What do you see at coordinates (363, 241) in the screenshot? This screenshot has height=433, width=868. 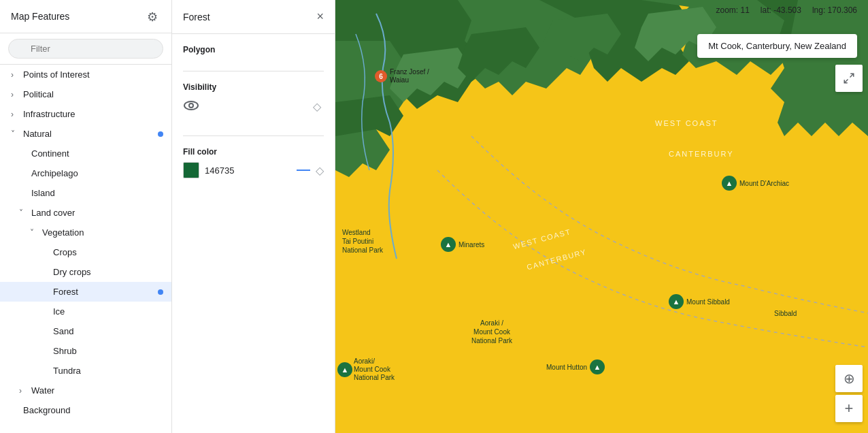 I see `westland-label: WestlandTai PoutiniNational Park` at bounding box center [363, 241].